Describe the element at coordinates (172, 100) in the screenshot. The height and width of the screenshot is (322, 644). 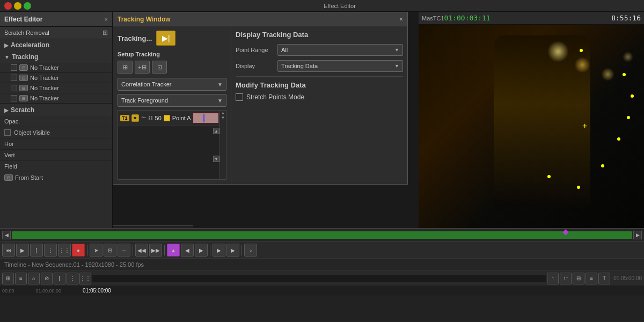
I see `track-mode-dropdown: Track Foreground ▼` at that location.